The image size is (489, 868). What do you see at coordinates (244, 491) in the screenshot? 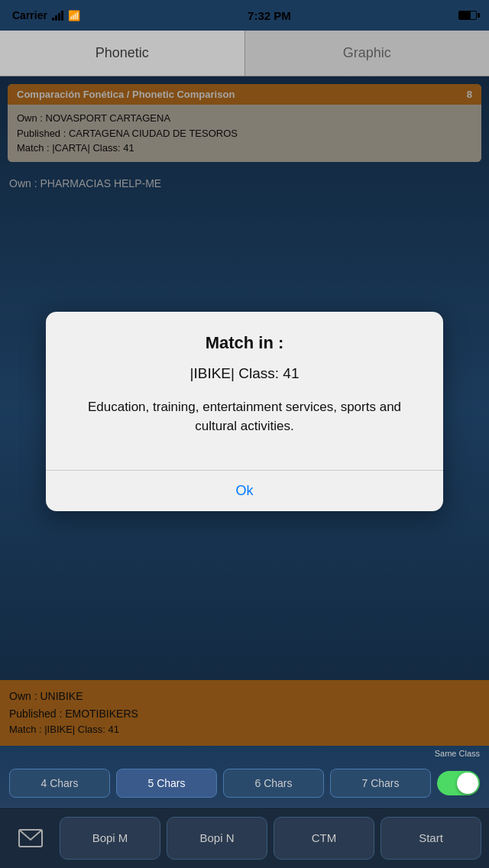
I see `modal-ok-button: Ok` at bounding box center [244, 491].